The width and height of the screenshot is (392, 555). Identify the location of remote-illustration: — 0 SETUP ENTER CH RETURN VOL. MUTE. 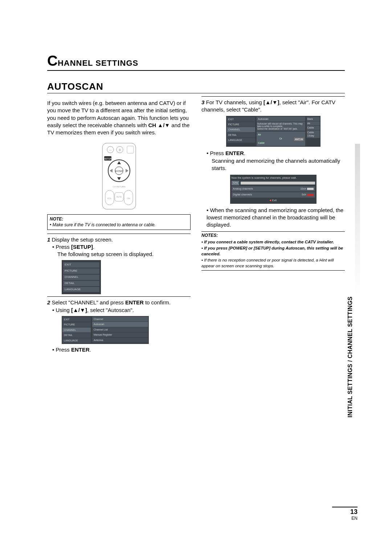
(119, 176).